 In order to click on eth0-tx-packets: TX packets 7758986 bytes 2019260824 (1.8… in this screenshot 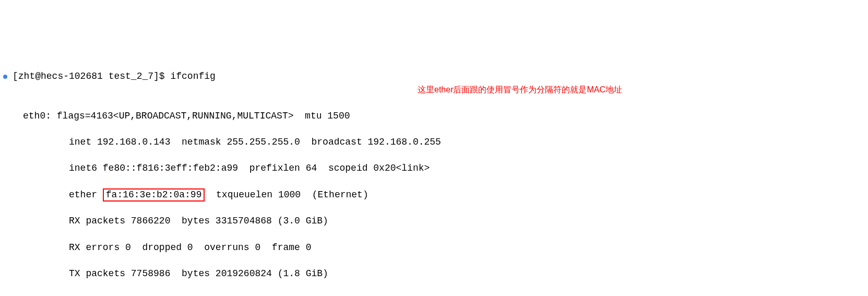, I will do `click(434, 274)`.